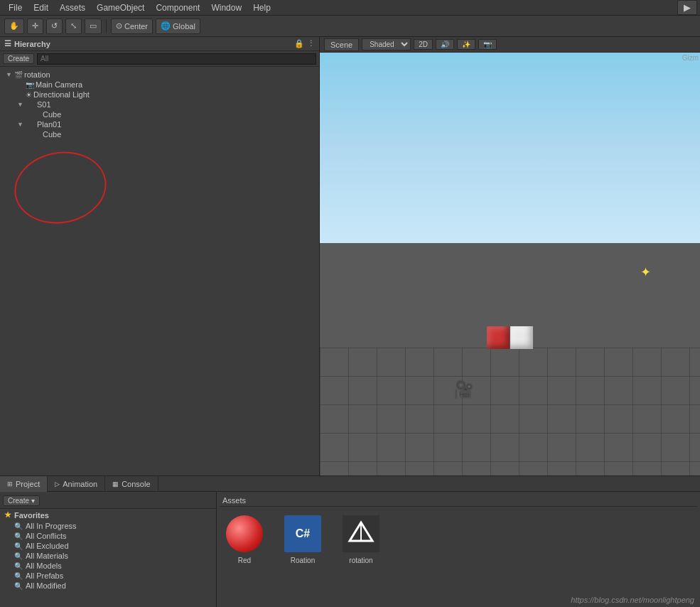 The height and width of the screenshot is (607, 700). What do you see at coordinates (18, 526) in the screenshot?
I see `search-icon-progress: 🔍` at bounding box center [18, 526].